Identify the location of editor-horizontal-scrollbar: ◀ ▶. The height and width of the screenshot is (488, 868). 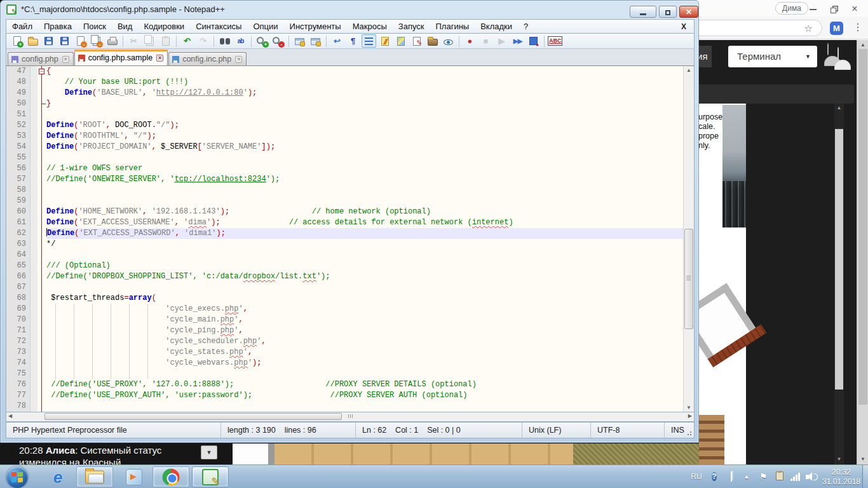
(350, 417).